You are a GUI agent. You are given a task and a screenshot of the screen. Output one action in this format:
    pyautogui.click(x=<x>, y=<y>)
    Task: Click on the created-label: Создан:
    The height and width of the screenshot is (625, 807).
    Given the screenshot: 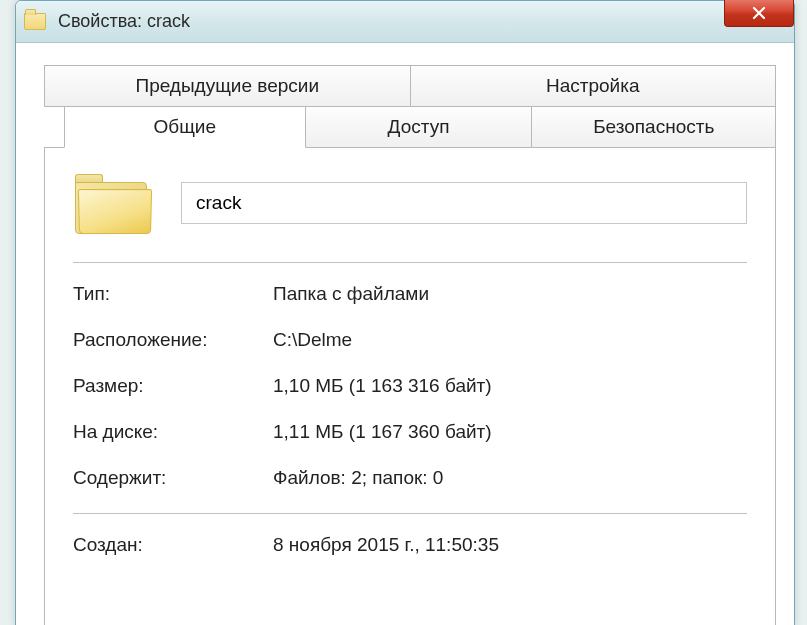 What is the action you would take?
    pyautogui.click(x=173, y=545)
    